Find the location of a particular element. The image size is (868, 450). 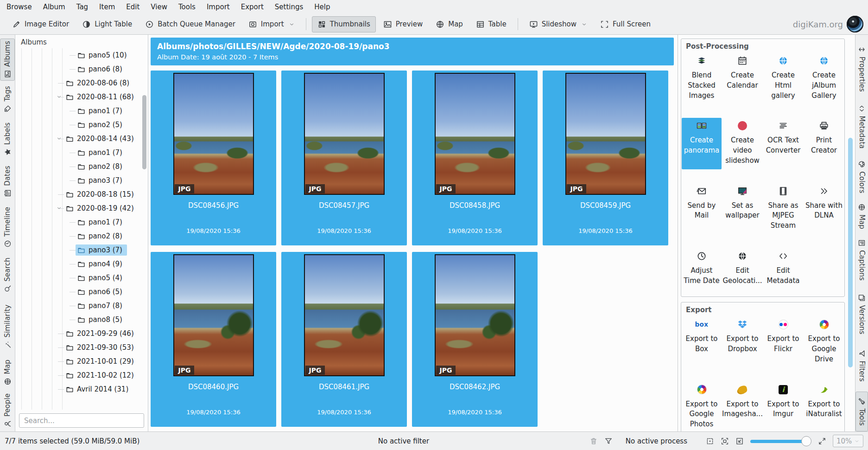

tool-create-panorama: Create panorama is located at coordinates (702, 143).